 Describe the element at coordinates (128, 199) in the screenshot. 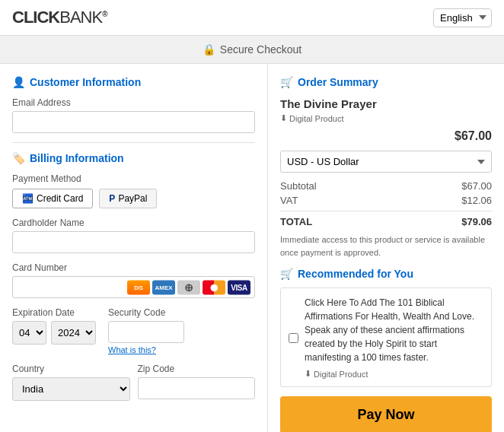

I see `paypal-btn: P PayPal` at that location.